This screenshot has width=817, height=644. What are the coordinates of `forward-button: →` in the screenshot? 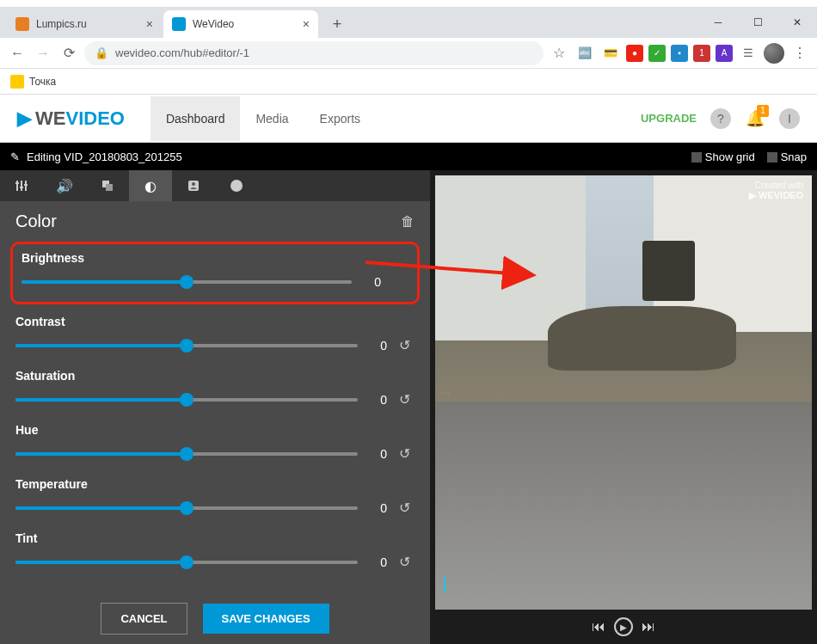 It's located at (43, 53).